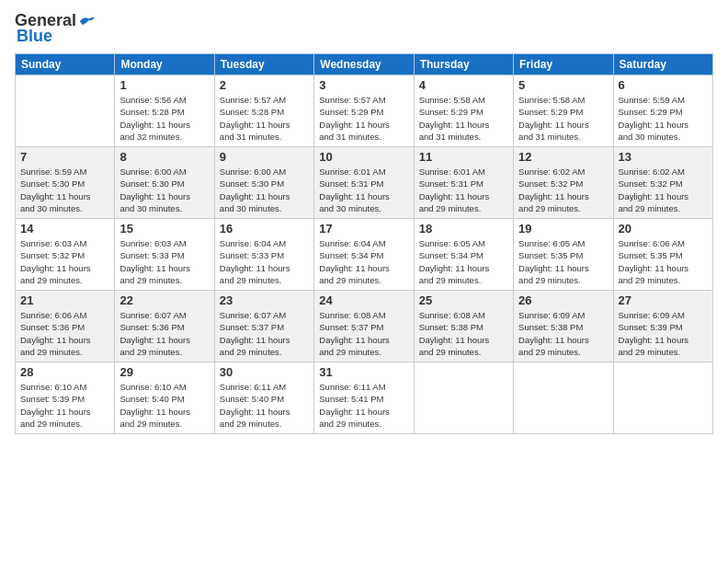 The width and height of the screenshot is (728, 563). What do you see at coordinates (264, 255) in the screenshot?
I see `calendar-cell: 16Sunrise: 6:04 AM Sunset: 5:33 PM Dayli…` at bounding box center [264, 255].